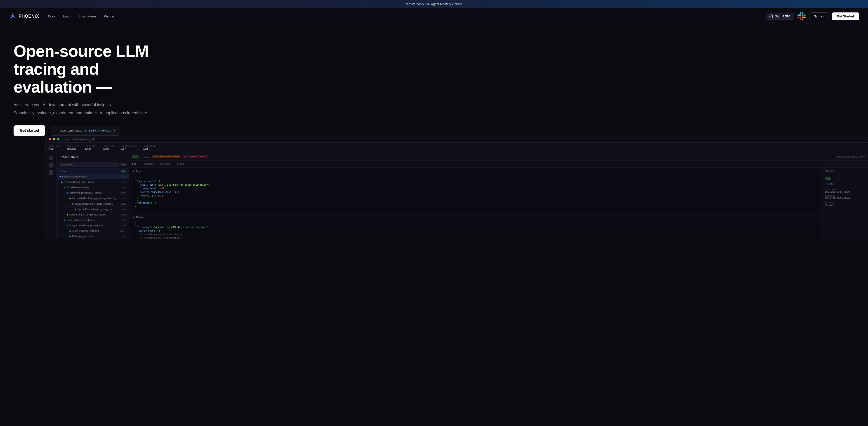 The image size is (868, 426). What do you see at coordinates (786, 16) in the screenshot?
I see `github-star-count: 4,360` at bounding box center [786, 16].